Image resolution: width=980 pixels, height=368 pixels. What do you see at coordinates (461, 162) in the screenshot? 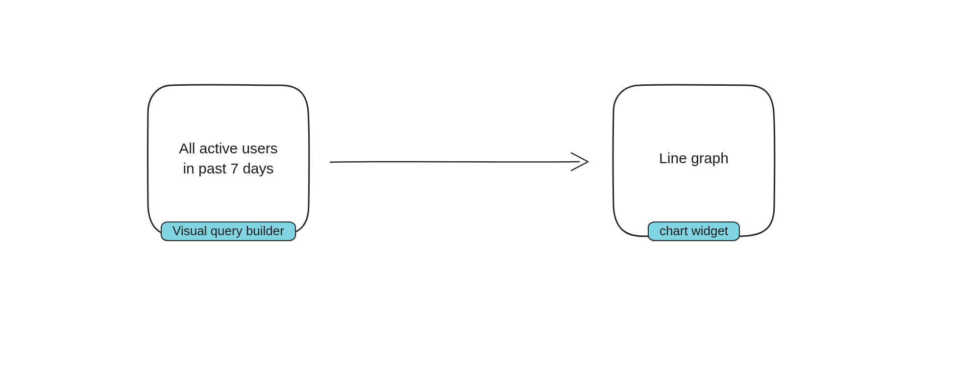
I see `arrow-icon` at bounding box center [461, 162].